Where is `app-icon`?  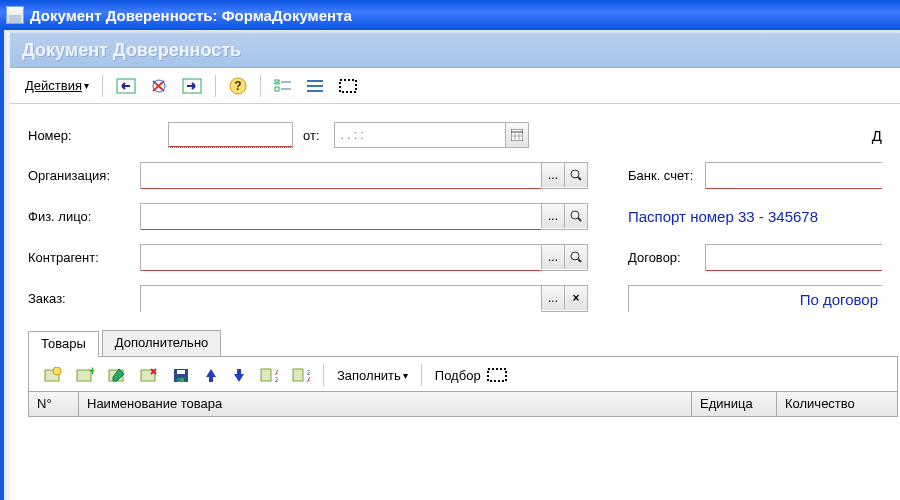
app-icon is located at coordinates (15, 15).